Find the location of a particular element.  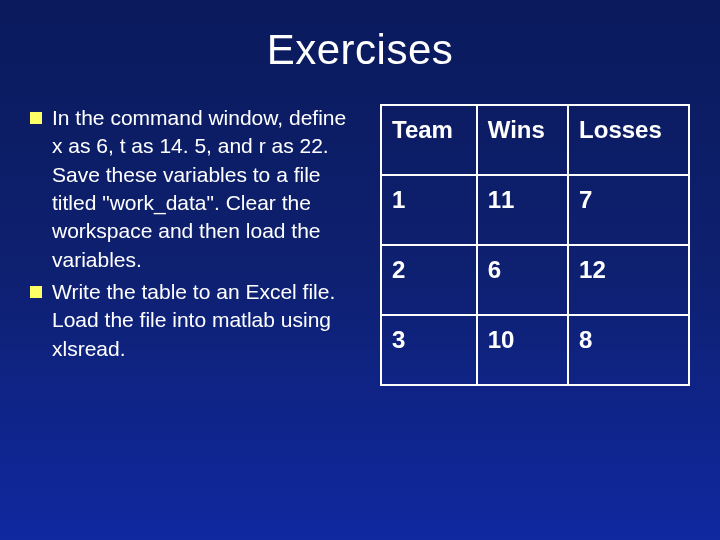

bullet-text: Write the table to an Excel file. Load t… is located at coordinates (206, 320).